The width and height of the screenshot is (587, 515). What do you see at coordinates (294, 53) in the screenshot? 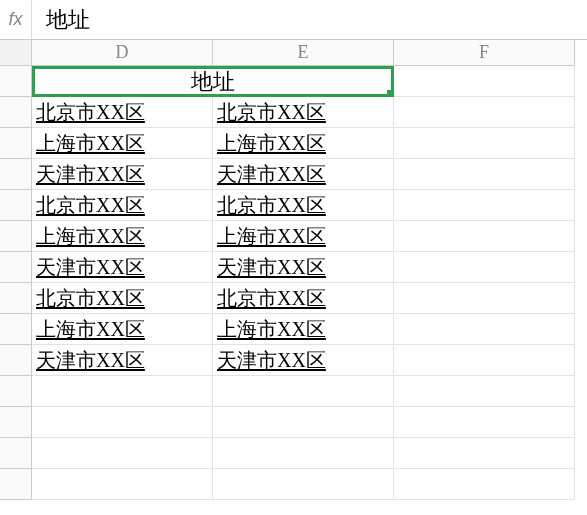
I see `column-headers-row: D E F` at bounding box center [294, 53].